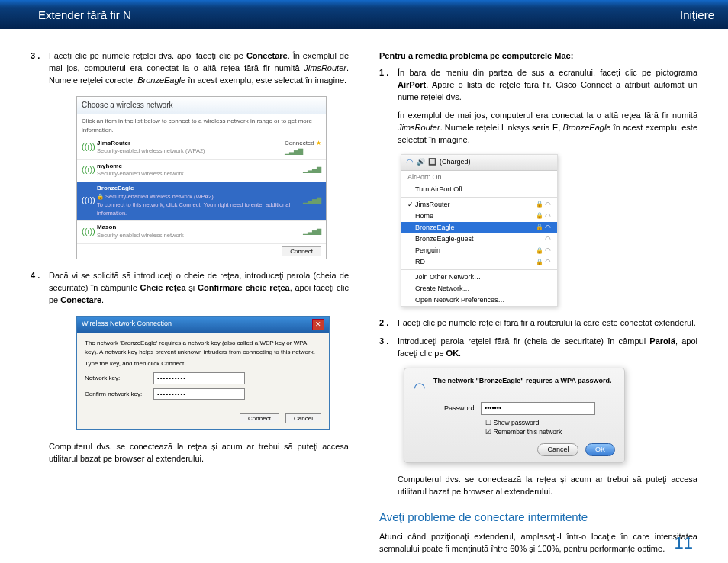  What do you see at coordinates (479, 177) in the screenshot?
I see `airport-status: AirPort: On` at bounding box center [479, 177].